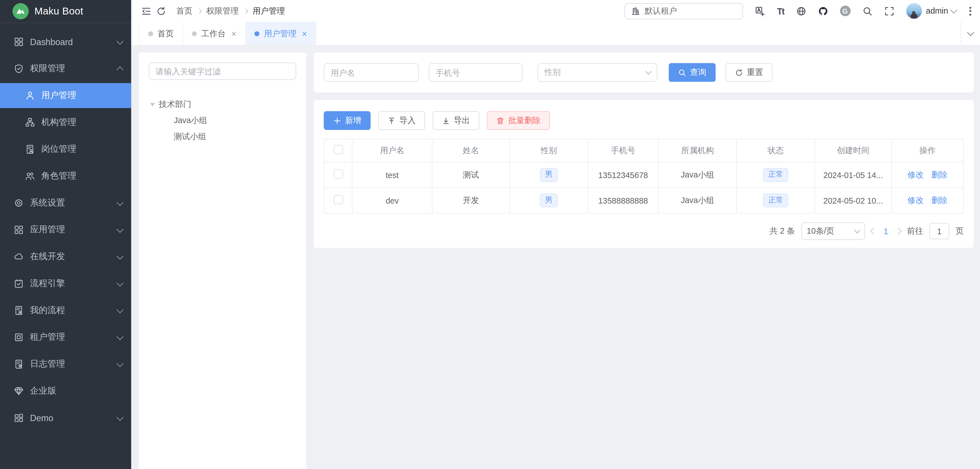 Image resolution: width=980 pixels, height=469 pixels. I want to click on collapse-sidebar-icon, so click(146, 11).